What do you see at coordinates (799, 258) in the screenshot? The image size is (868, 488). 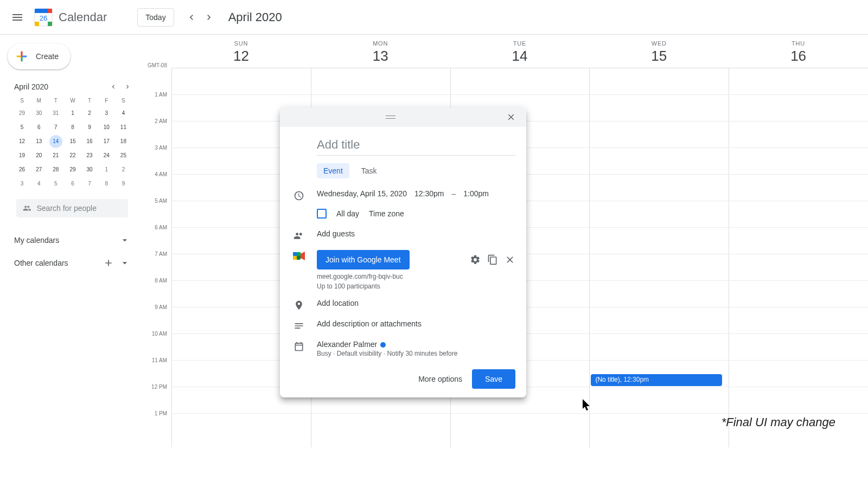 I see `day-column` at bounding box center [799, 258].